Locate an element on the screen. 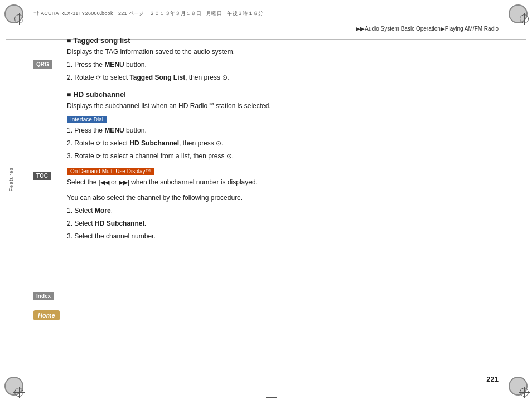 This screenshot has width=532, height=400. section1-step2: 2. Rotate ⟳ to select Tagged Song List, … is located at coordinates (284, 77).